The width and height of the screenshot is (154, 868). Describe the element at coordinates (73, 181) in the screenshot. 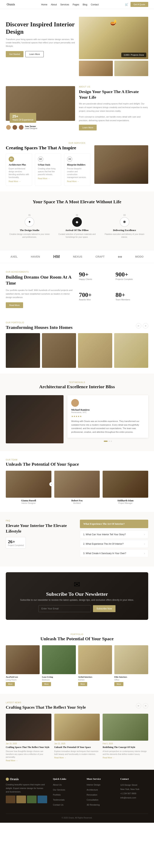

I see `service-cta-3: Read More →` at that location.